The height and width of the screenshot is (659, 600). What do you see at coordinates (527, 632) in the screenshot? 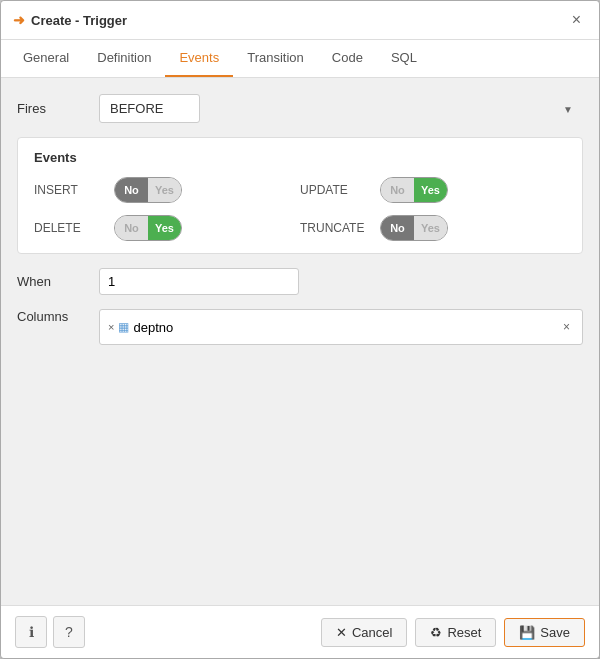
I see `save-icon: 💾` at bounding box center [527, 632].